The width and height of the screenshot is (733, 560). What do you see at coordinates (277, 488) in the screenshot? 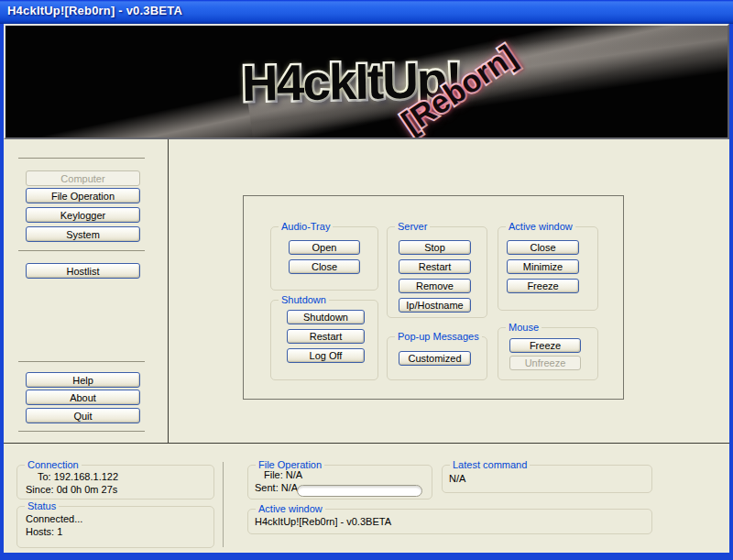
I see `file-operation-sent-value: Sent: N/A` at bounding box center [277, 488].